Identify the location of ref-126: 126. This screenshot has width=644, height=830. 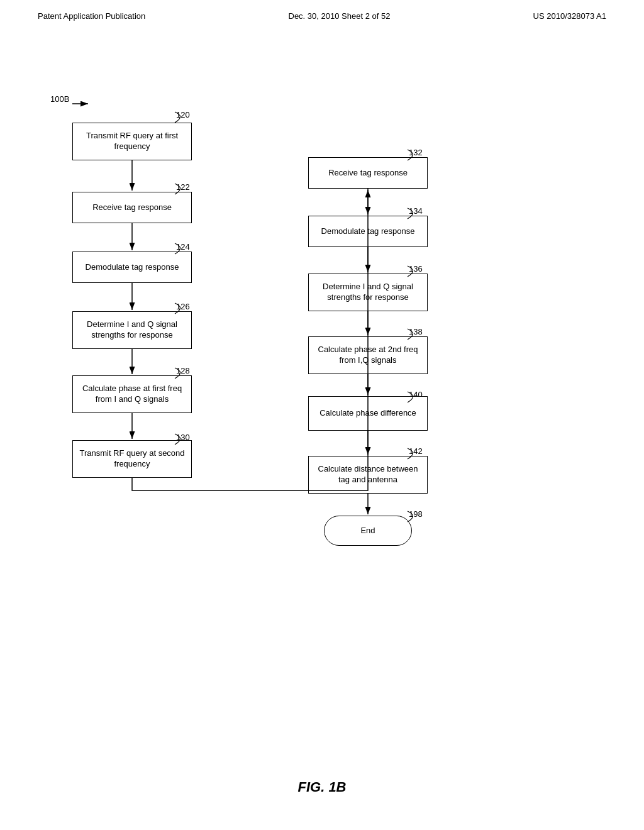
(183, 307).